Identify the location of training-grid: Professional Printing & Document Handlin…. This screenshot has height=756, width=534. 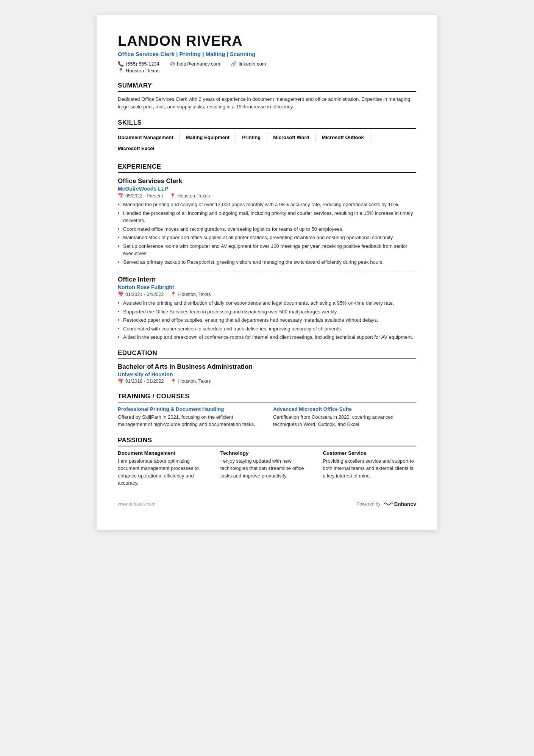
(267, 417).